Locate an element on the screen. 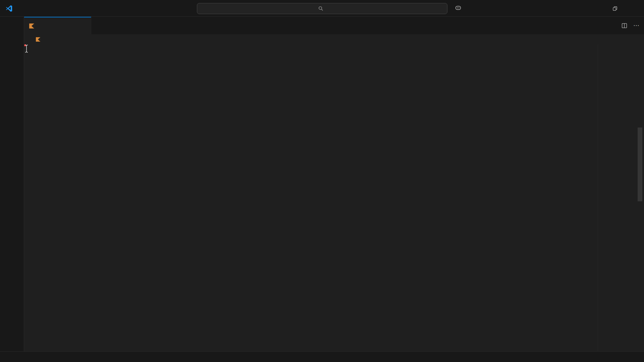 This screenshot has height=362, width=644. text-cursor-ibeam is located at coordinates (26, 49).